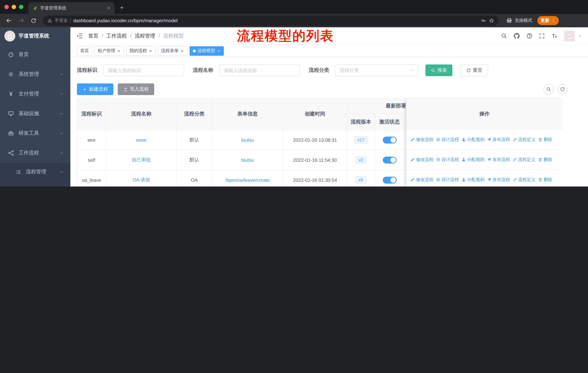 This screenshot has width=588, height=373. I want to click on sidebar-item-payment: 支付管理, so click(35, 94).